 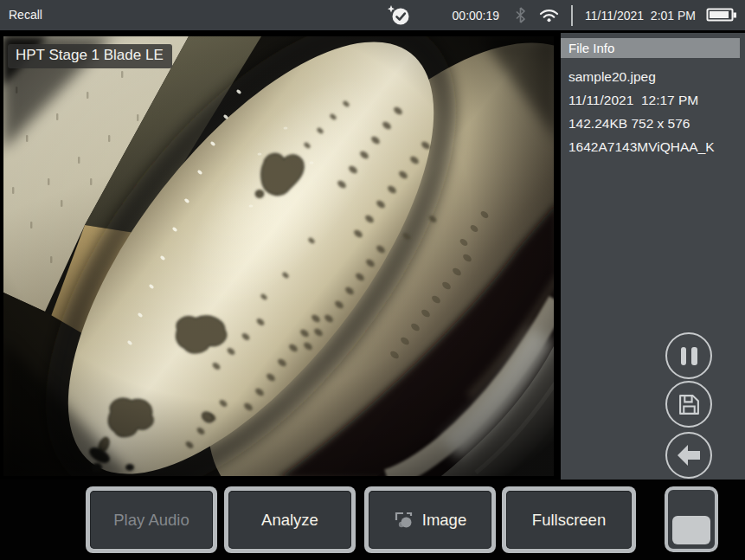 What do you see at coordinates (689, 357) in the screenshot?
I see `pause-icon` at bounding box center [689, 357].